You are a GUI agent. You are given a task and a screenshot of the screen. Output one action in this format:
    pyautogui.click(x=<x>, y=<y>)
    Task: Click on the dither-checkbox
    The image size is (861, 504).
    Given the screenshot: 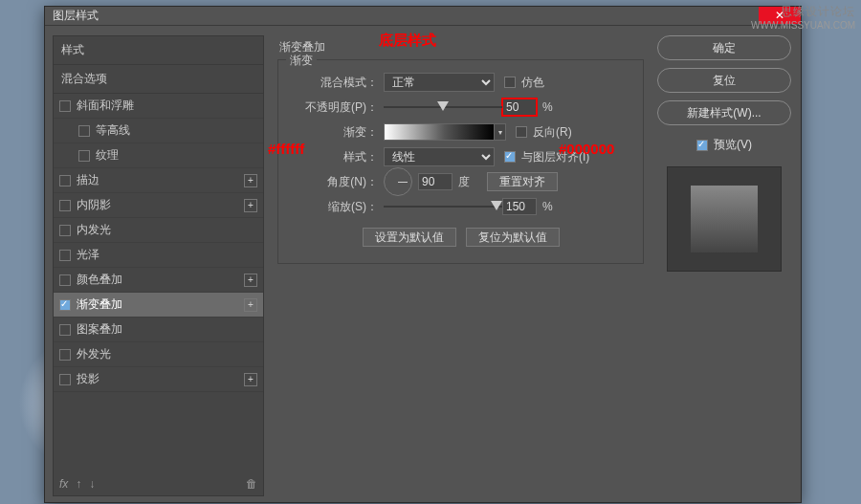 What is the action you would take?
    pyautogui.click(x=510, y=82)
    